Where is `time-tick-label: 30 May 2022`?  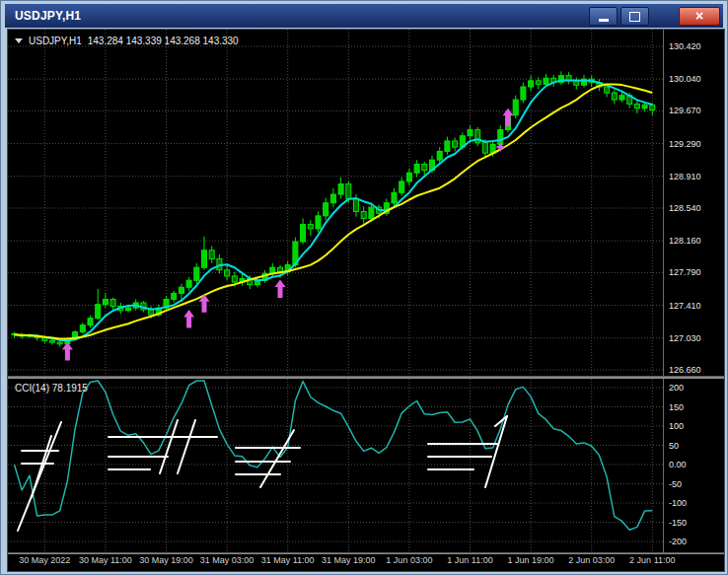
time-tick-label: 30 May 2022 is located at coordinates (44, 560).